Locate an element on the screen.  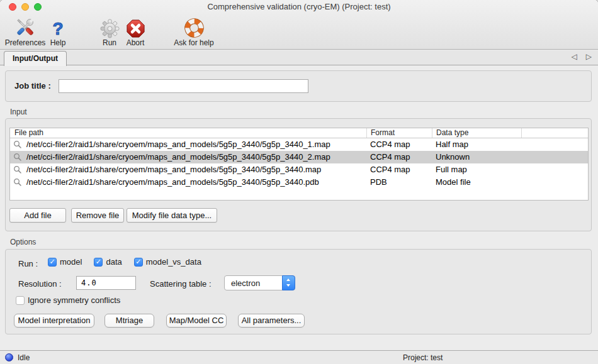
file-table-body: /net/cci-filer2/raid1/share/cryoem/maps_… is located at coordinates (299, 163).